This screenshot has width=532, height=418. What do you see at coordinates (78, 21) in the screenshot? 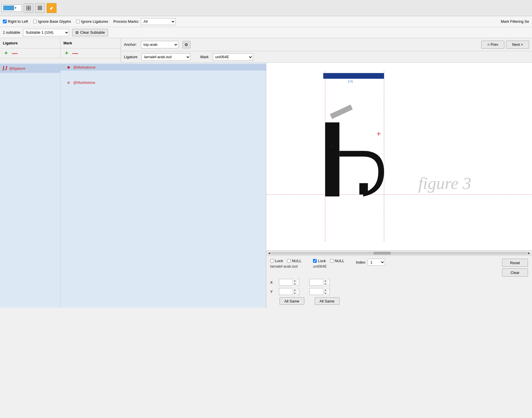
I see `ignore-ligatures-checkbox` at bounding box center [78, 21].